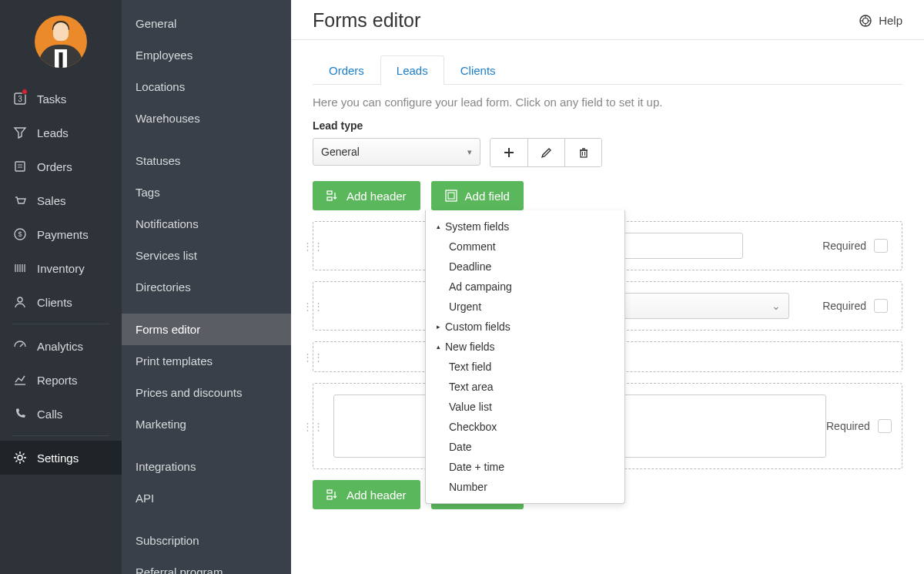 The height and width of the screenshot is (574, 924). What do you see at coordinates (206, 160) in the screenshot?
I see `nav2-item-statuses: Statuses` at bounding box center [206, 160].